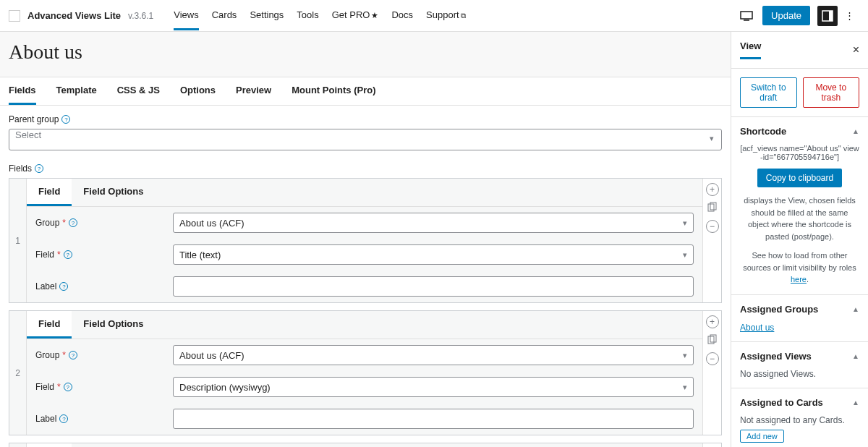  What do you see at coordinates (186, 16) in the screenshot?
I see `nav-views: Views` at bounding box center [186, 16].